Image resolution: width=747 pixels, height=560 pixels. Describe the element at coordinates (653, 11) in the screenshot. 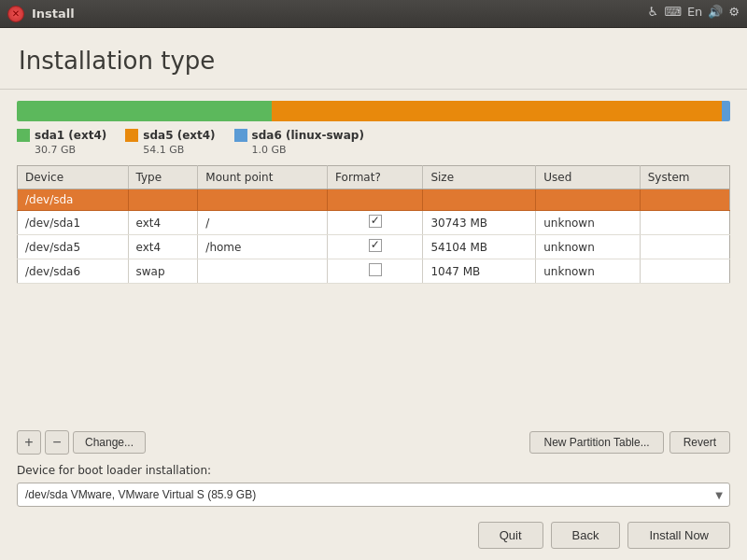

I see `accessibility-icon: ♿` at that location.